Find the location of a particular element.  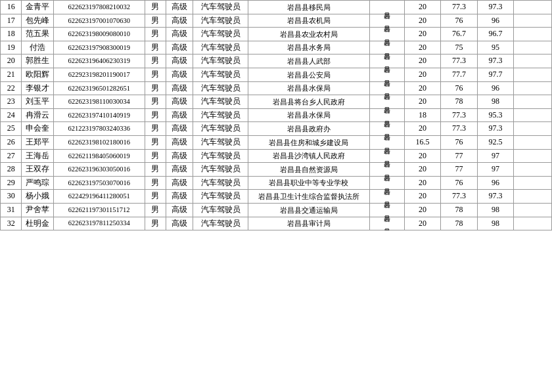

cell-id: 622623196501282651 is located at coordinates (99, 88).